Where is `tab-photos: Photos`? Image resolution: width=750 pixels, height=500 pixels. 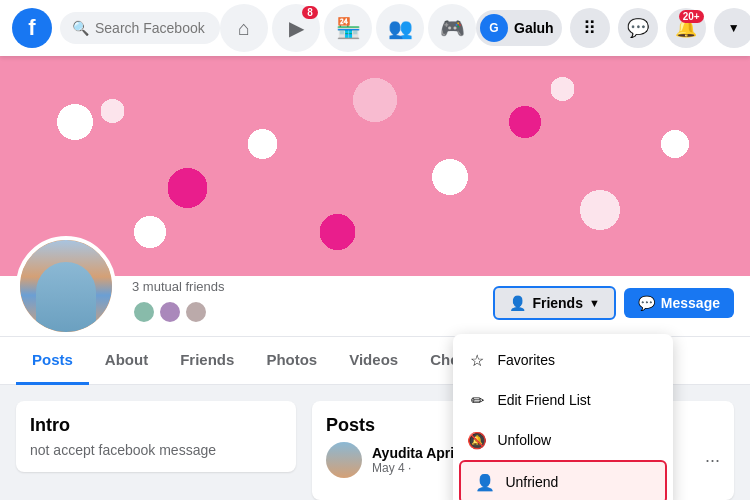
tab-photos: Photos is located at coordinates (292, 361).